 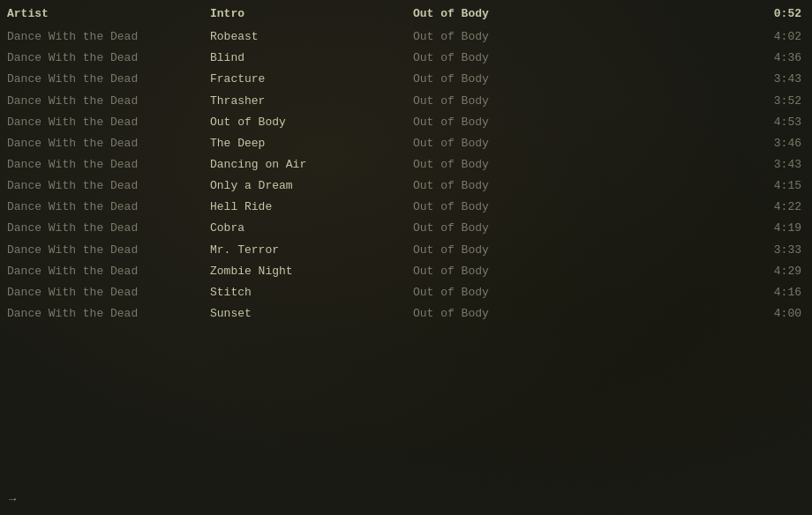 I want to click on track-title: Cobra, so click(x=312, y=228).